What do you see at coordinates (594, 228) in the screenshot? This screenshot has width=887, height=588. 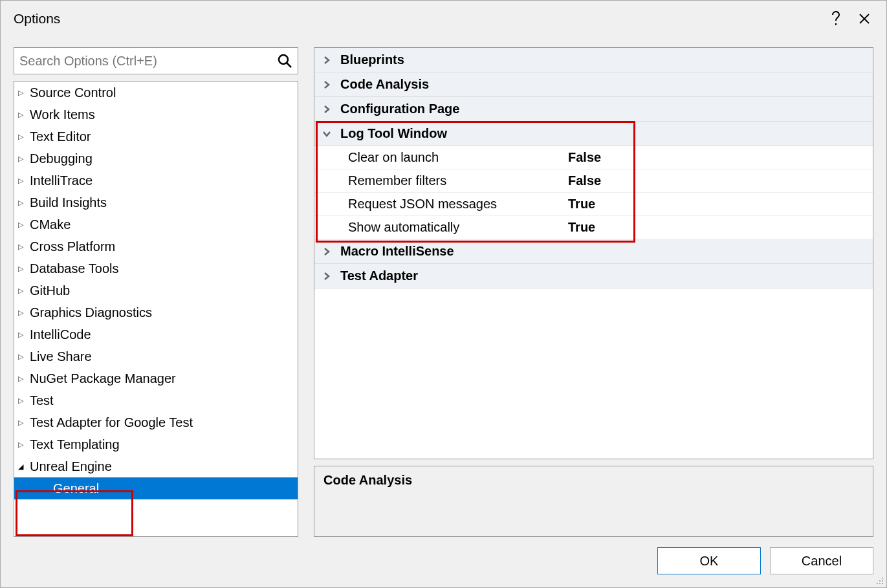 I see `prop-show-automatically: Show automatically True` at bounding box center [594, 228].